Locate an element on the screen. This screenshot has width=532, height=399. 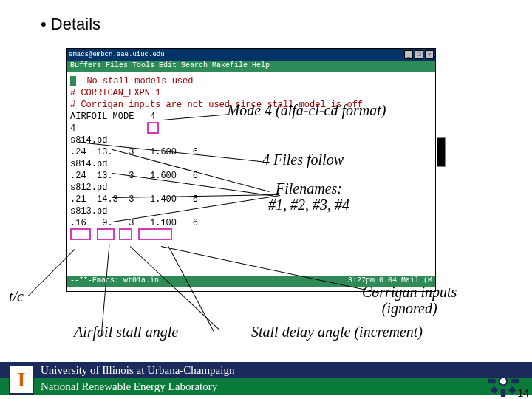
highlight-stall-angle is located at coordinates (106, 234).